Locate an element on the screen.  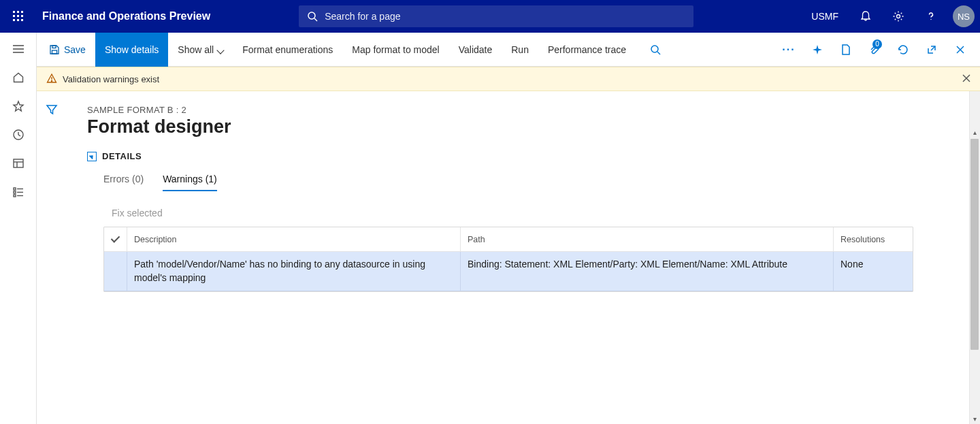
notifications-button is located at coordinates (866, 16).